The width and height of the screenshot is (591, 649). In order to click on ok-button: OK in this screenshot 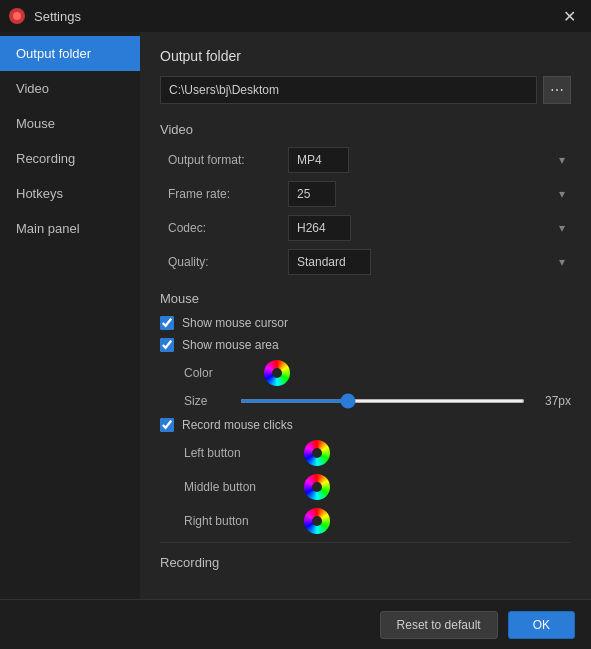, I will do `click(542, 625)`.